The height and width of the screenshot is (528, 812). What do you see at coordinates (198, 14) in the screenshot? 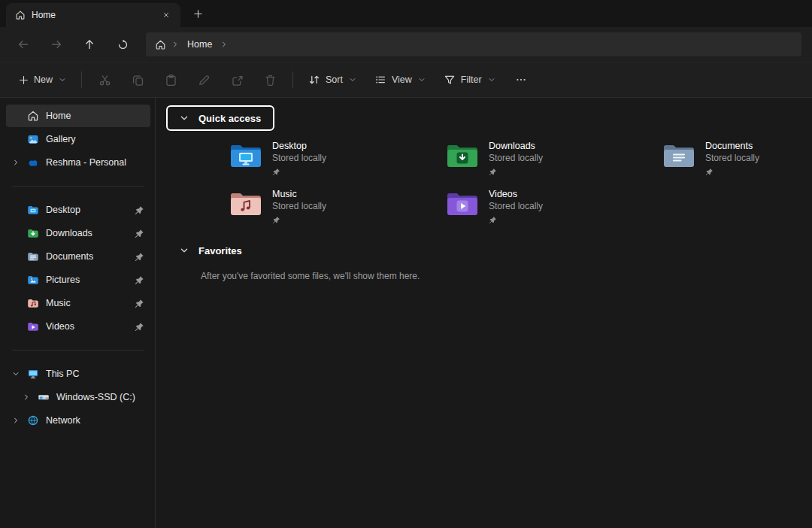
I see `new-tab-button` at bounding box center [198, 14].